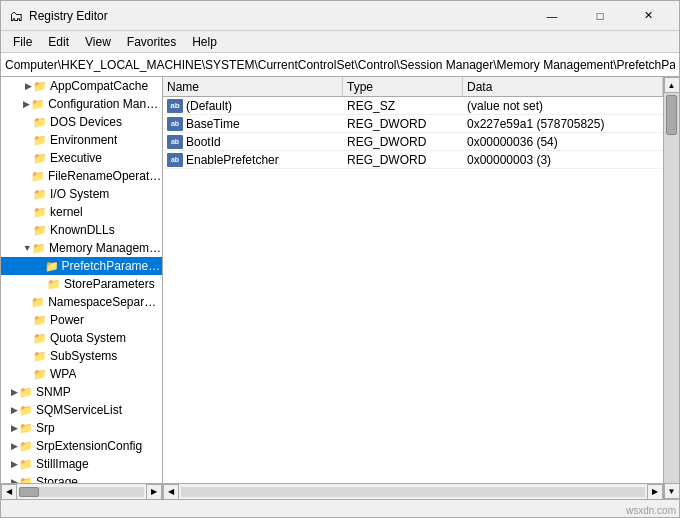 The width and height of the screenshot is (680, 518). Describe the element at coordinates (552, 16) in the screenshot. I see `minimize-button: —` at that location.